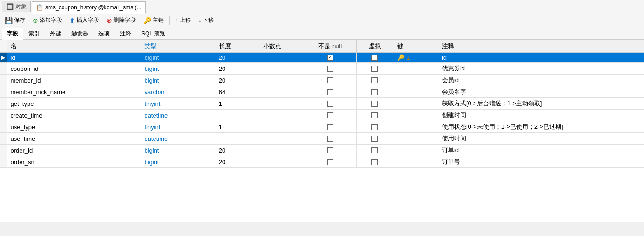 Image resolution: width=644 pixels, height=236 pixels. Describe the element at coordinates (322, 116) in the screenshot. I see `table-row: create_timedatetime创建时间` at that location.